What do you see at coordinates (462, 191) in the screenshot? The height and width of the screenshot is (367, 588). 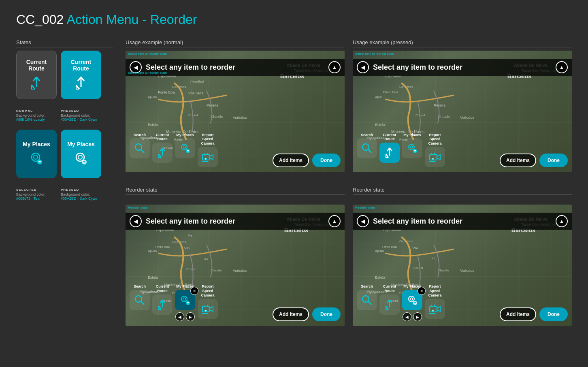 I see `reorder-pressed-label: Reorder state` at bounding box center [462, 191].